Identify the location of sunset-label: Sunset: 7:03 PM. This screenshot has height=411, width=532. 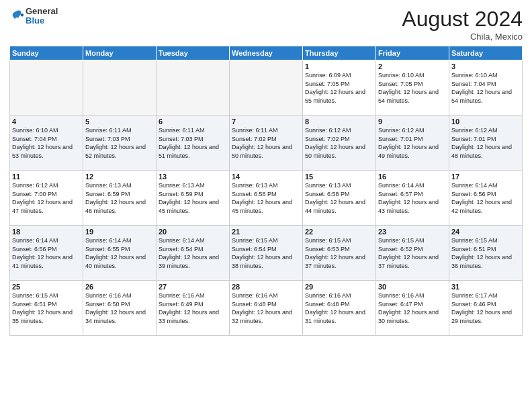
(181, 139).